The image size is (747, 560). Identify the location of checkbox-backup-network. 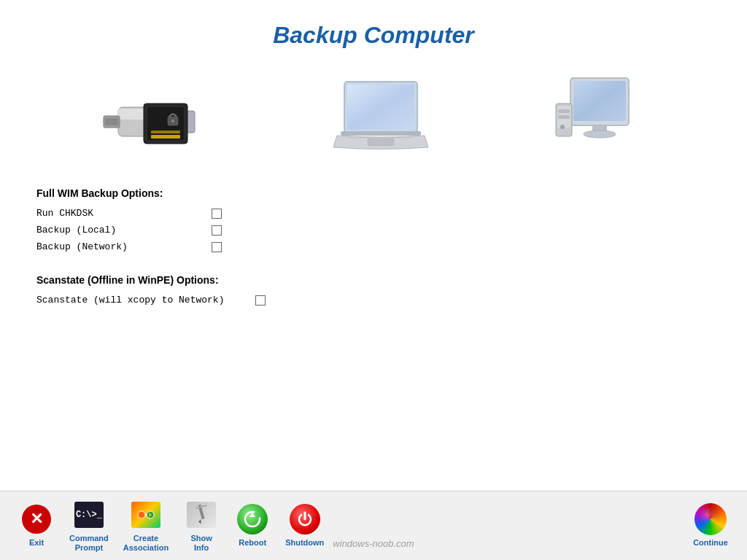
(217, 247).